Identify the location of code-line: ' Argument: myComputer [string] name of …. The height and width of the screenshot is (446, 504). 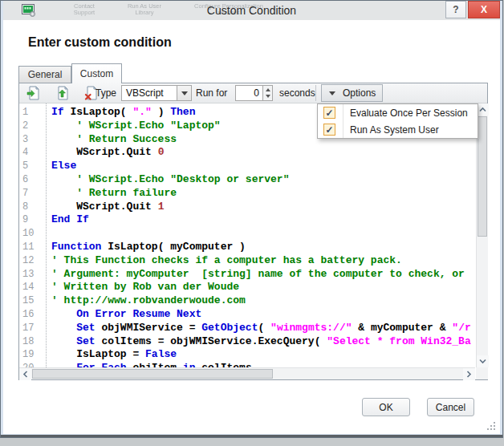
(263, 274).